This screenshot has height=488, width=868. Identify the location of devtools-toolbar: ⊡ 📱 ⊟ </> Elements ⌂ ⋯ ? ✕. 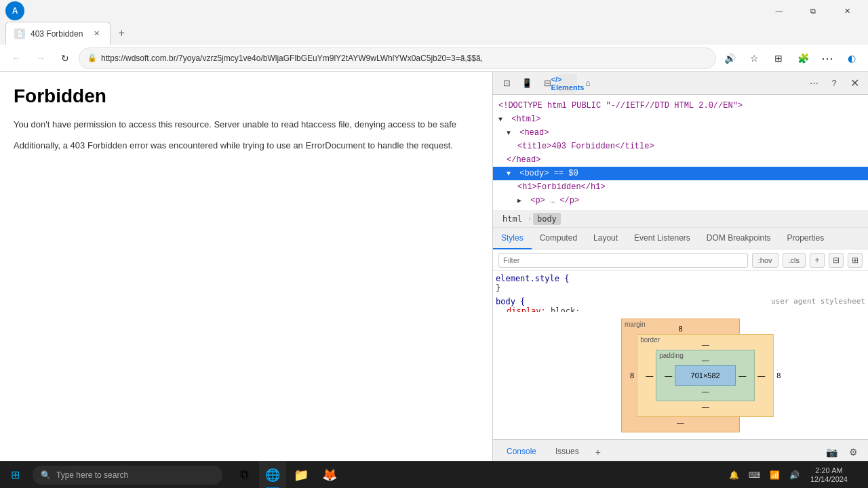
(681, 83).